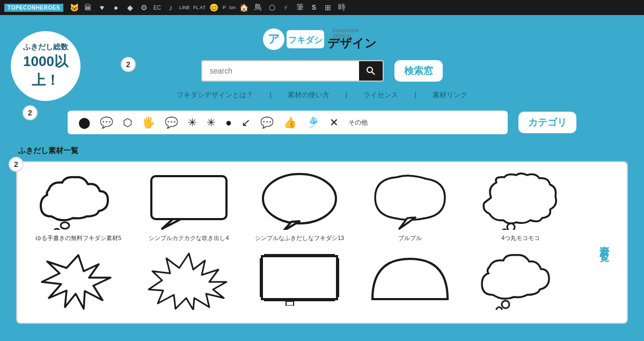  What do you see at coordinates (172, 122) in the screenshot?
I see `cat-icon-oval2: 💬` at bounding box center [172, 122].